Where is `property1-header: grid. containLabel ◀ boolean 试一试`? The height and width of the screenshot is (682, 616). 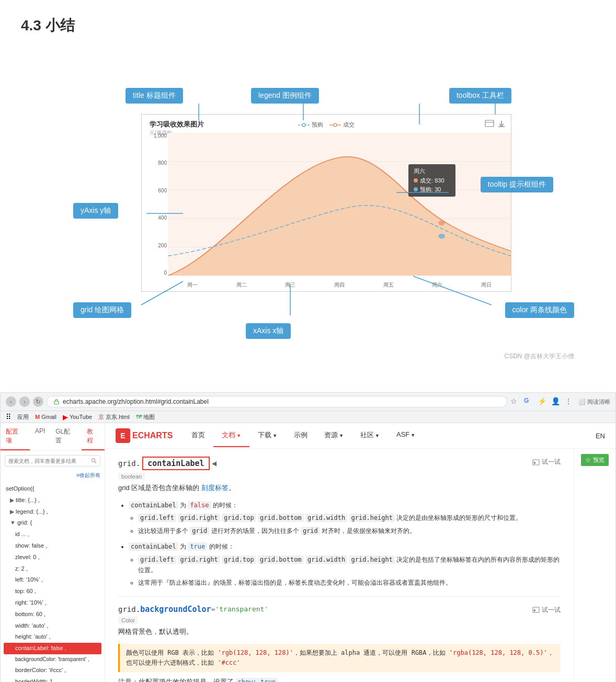
property1-header: grid. containLabel ◀ boolean 试一试 is located at coordinates (339, 469).